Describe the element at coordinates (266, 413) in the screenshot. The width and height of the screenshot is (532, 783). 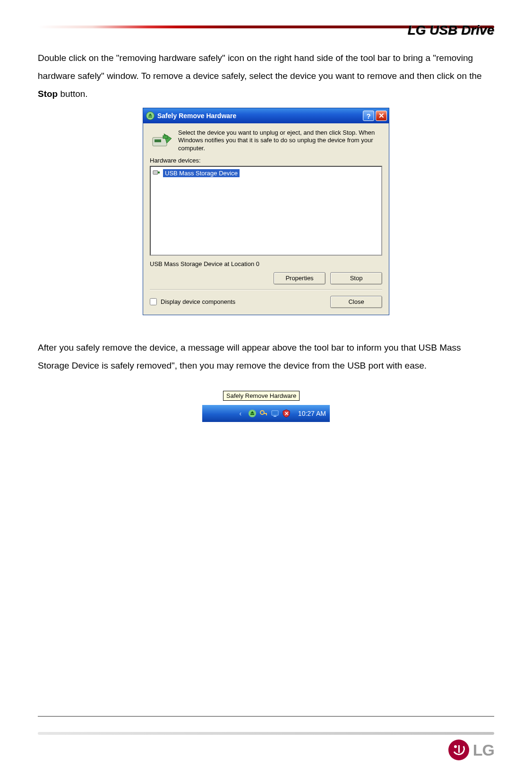
I see `taskbar: ‹ ✕ 10:27 AM` at that location.